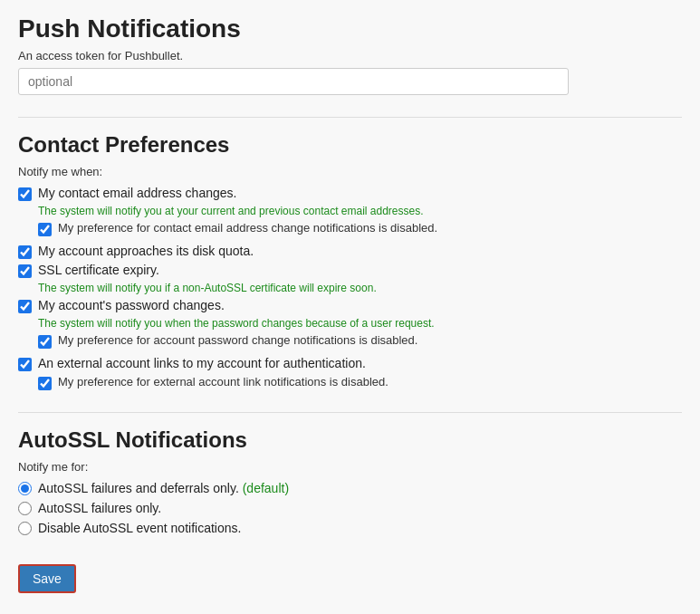  I want to click on sub-checkbox-row-external-auth: My preference for external account link …, so click(360, 382).